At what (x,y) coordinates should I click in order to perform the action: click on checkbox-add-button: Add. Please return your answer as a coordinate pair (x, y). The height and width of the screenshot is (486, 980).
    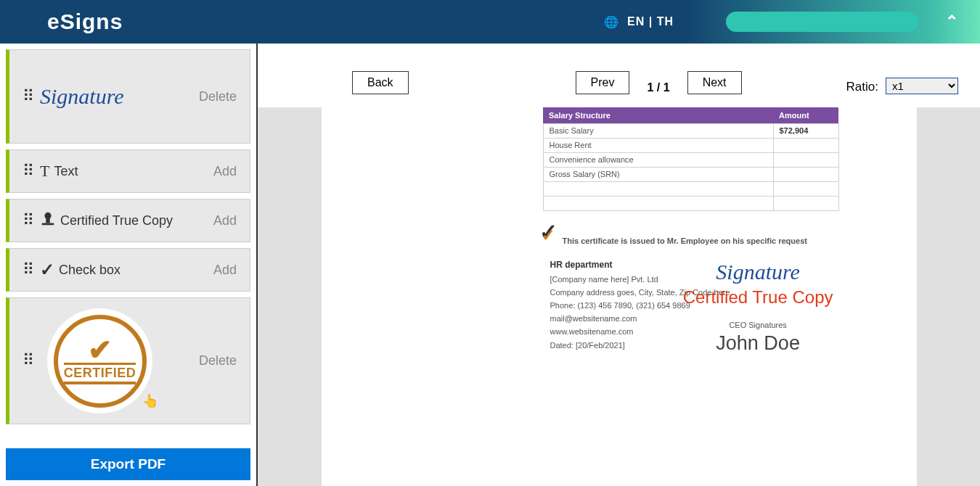
    Looking at the image, I should click on (225, 270).